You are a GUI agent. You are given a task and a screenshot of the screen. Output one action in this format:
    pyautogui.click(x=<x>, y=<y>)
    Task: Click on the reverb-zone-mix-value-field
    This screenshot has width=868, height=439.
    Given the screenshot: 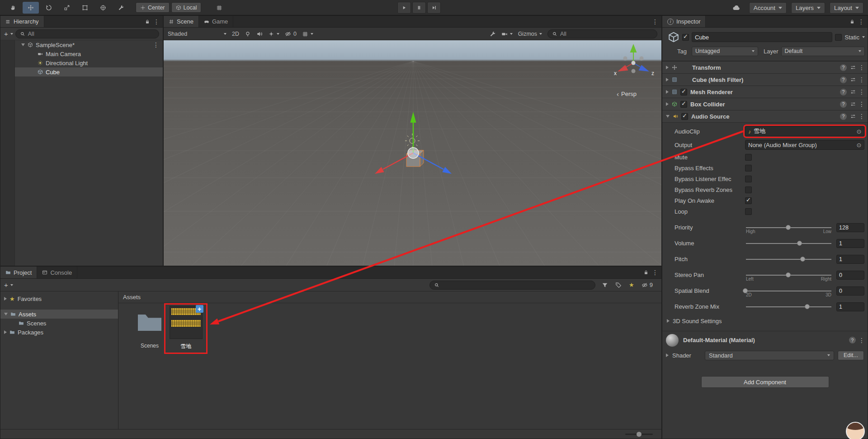 What is the action you would take?
    pyautogui.click(x=850, y=307)
    